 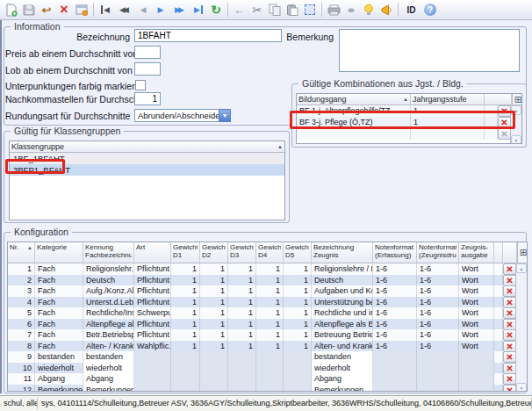 I want to click on cell-jahrgangsstufe, so click(x=448, y=133).